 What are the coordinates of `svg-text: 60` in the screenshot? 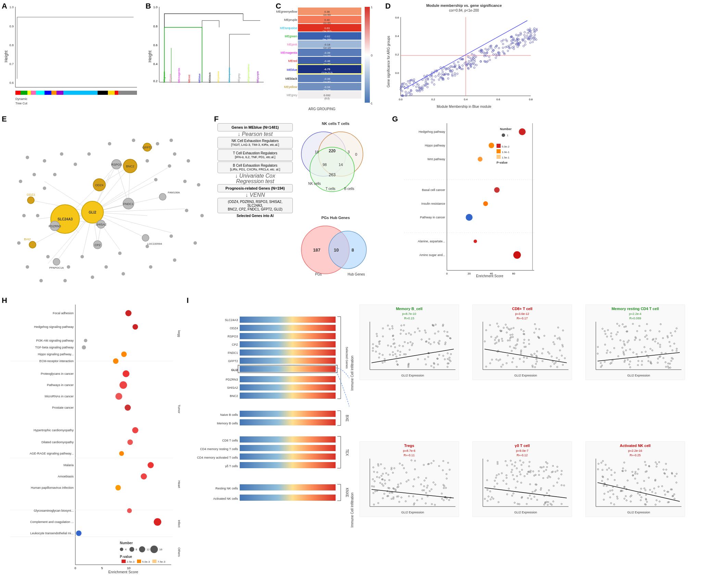 It's located at (514, 274).